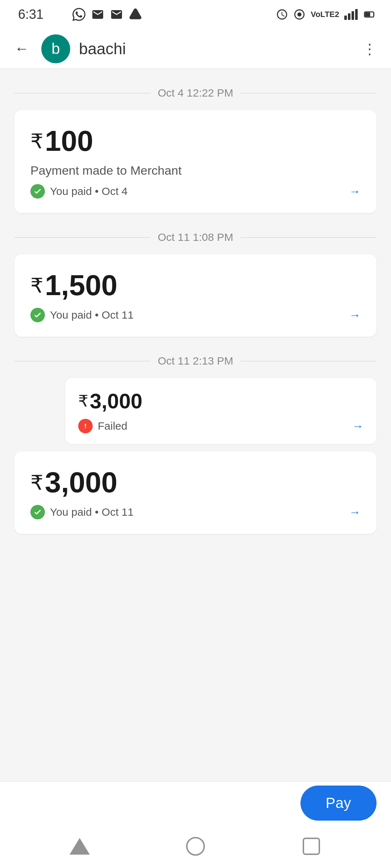  Describe the element at coordinates (196, 237) in the screenshot. I see `date-label-2: Oct 11 1:08 PM` at that location.